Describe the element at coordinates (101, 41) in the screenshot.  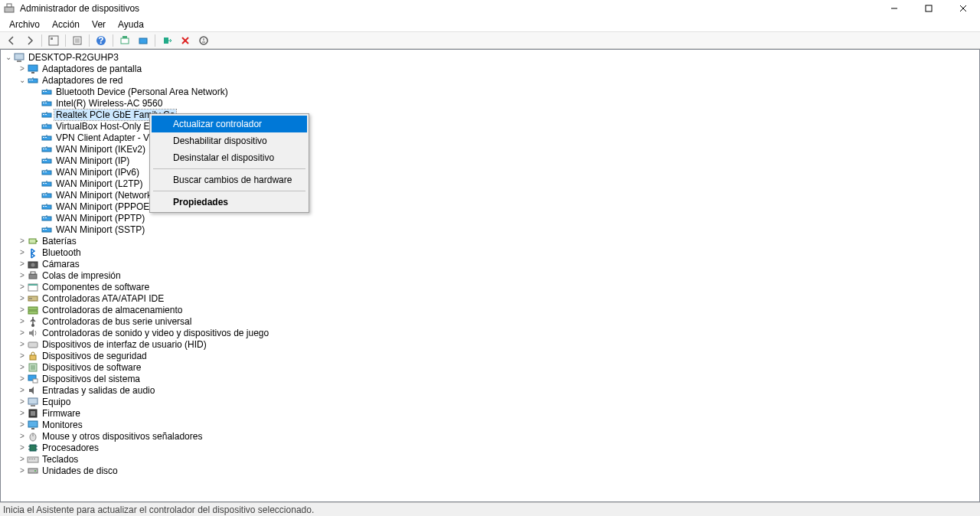
I see `help-button: ?` at that location.